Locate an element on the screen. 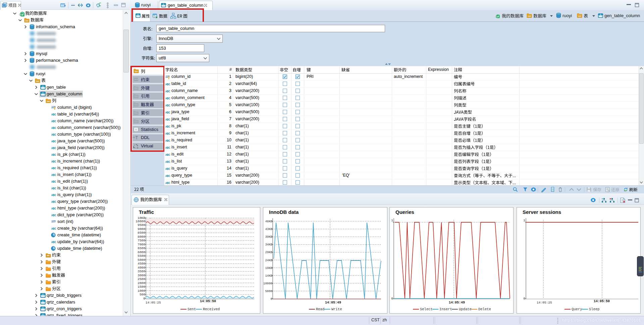 This screenshot has height=325, width=644. svg-text: 14KB is located at coordinates (269, 276).